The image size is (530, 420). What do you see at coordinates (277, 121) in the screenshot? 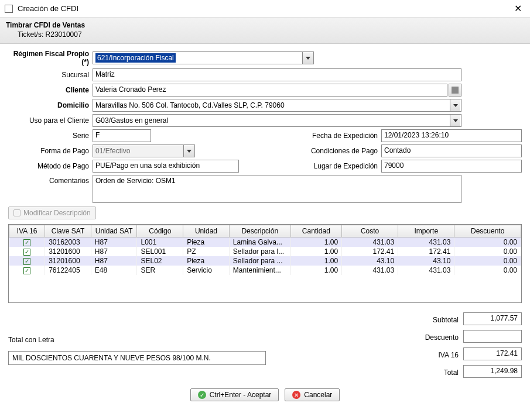
I see `uso-combo: G03/Gastos en general` at bounding box center [277, 121].